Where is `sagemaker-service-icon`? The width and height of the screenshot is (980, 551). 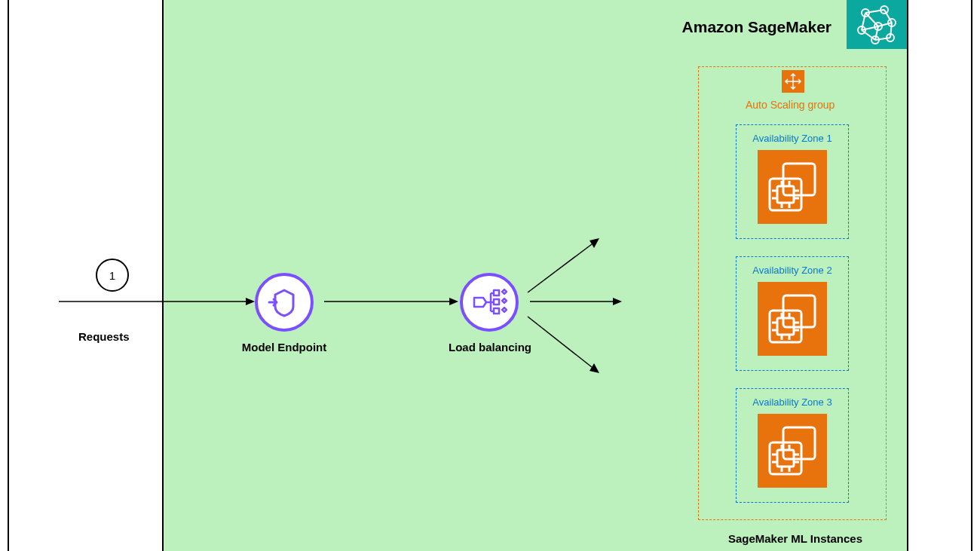
sagemaker-service-icon is located at coordinates (877, 24).